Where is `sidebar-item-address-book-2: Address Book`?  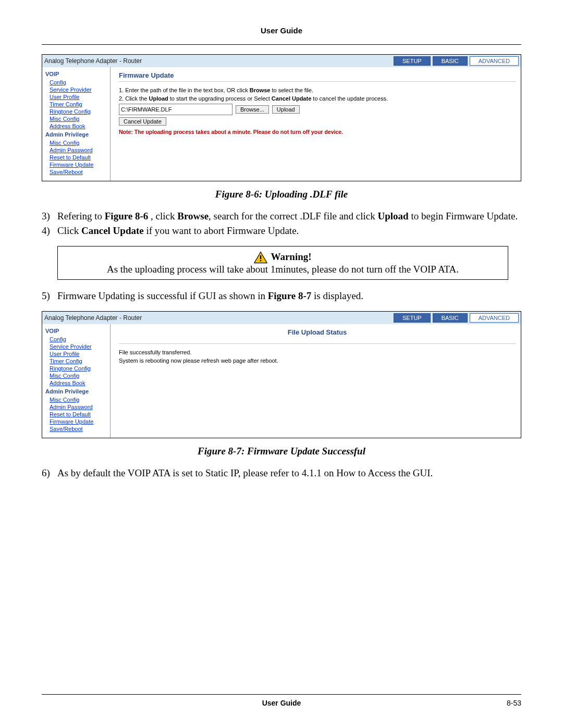
sidebar-item-address-book-2: Address Book is located at coordinates (76, 383).